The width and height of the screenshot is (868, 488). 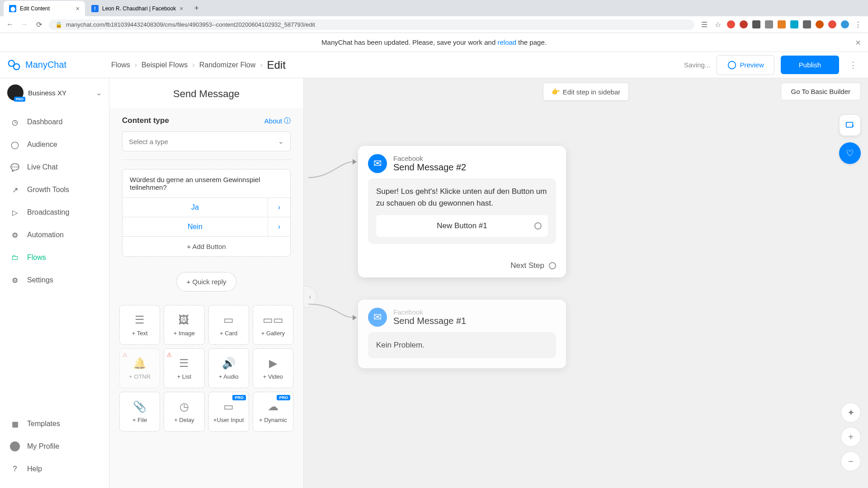 What do you see at coordinates (850, 125) in the screenshot?
I see `add-step-button` at bounding box center [850, 125].